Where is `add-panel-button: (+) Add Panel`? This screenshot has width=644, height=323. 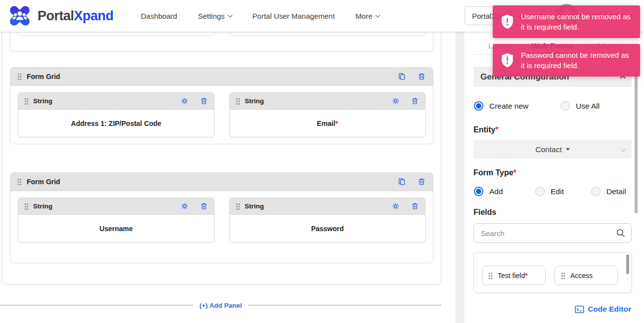 add-panel-button: (+) Add Panel is located at coordinates (220, 305).